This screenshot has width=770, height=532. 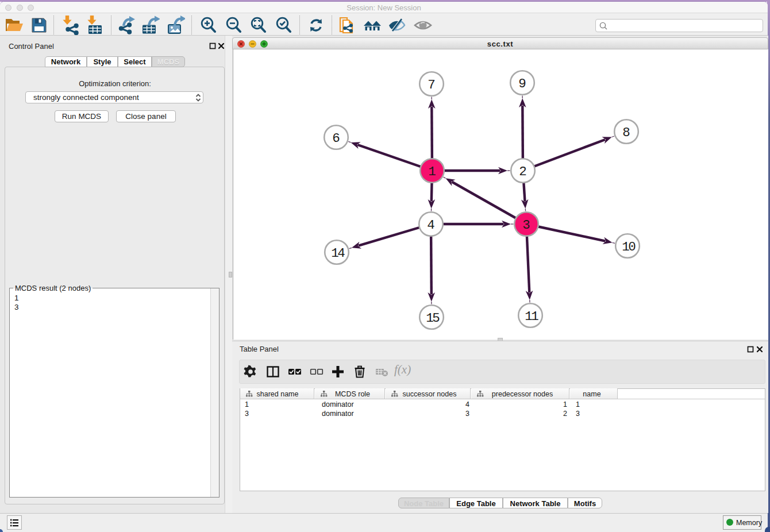 What do you see at coordinates (522, 84) in the screenshot?
I see `svg-text: 9` at bounding box center [522, 84].